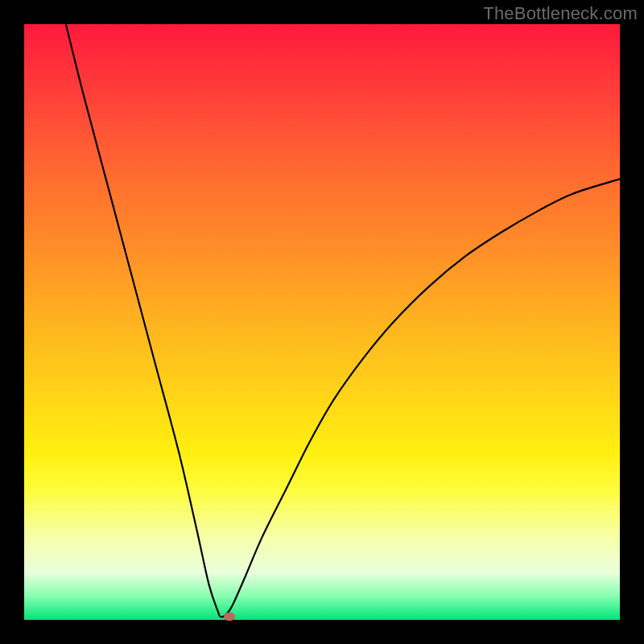  Describe the element at coordinates (229, 617) in the screenshot. I see `min-marker` at that location.